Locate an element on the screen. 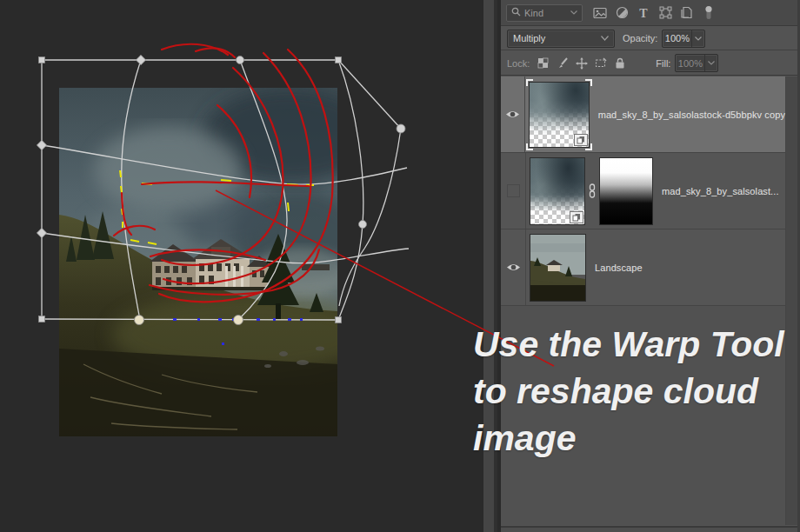 The height and width of the screenshot is (532, 800). lock-options-row: Lock: Fill: 100% is located at coordinates (649, 63).